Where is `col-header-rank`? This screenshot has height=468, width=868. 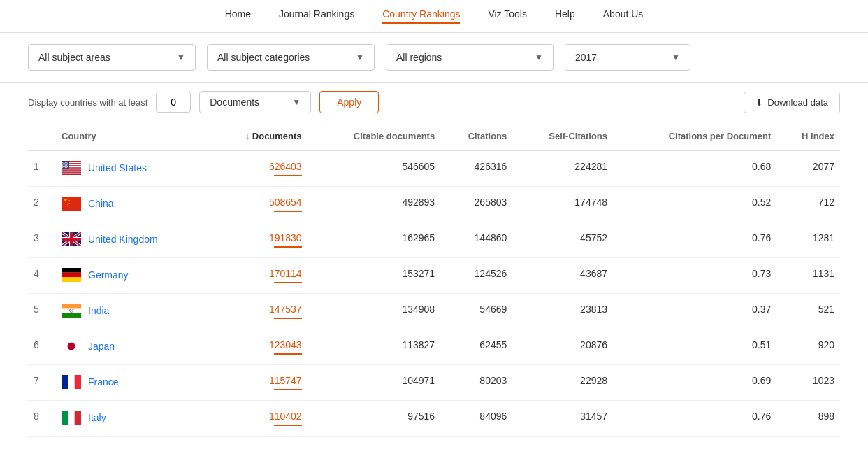 col-header-rank is located at coordinates (42, 136).